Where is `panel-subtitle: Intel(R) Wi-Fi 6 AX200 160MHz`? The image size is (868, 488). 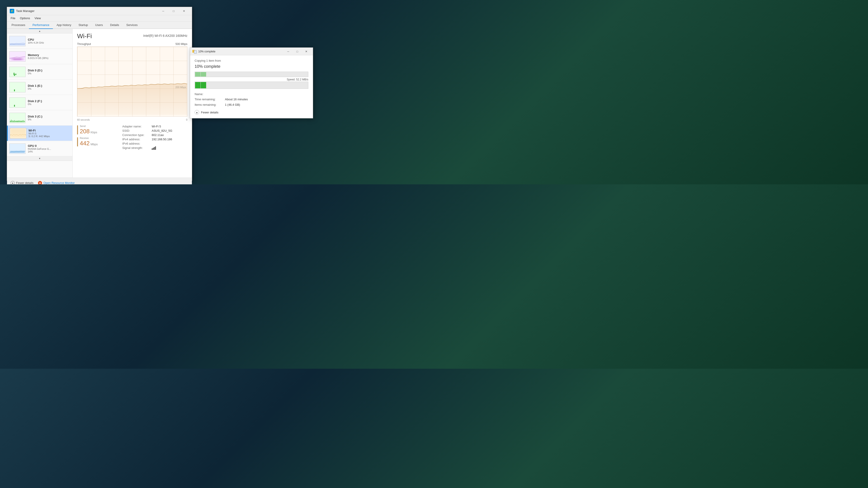 panel-subtitle: Intel(R) Wi-Fi 6 AX200 160MHz is located at coordinates (165, 36).